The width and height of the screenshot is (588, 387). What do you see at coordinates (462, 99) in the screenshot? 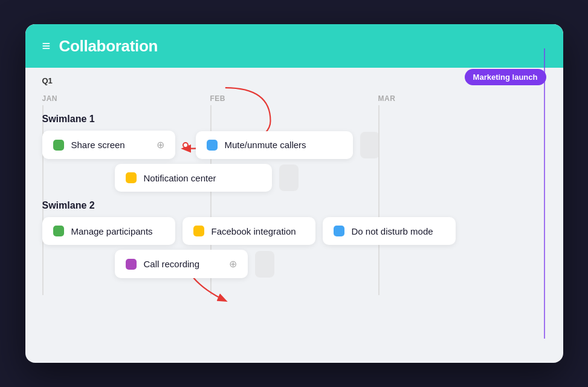
I see `month-mar: MAR` at bounding box center [462, 99].